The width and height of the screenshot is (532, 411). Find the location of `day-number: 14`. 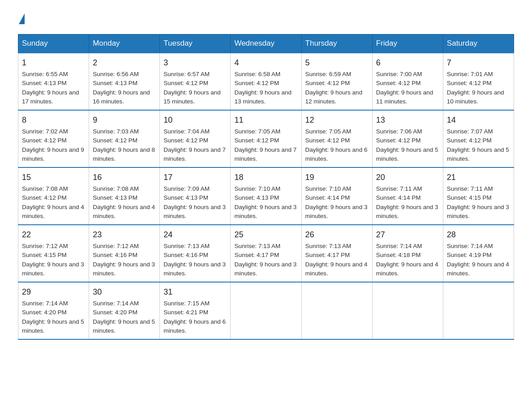

day-number: 14 is located at coordinates (478, 120).